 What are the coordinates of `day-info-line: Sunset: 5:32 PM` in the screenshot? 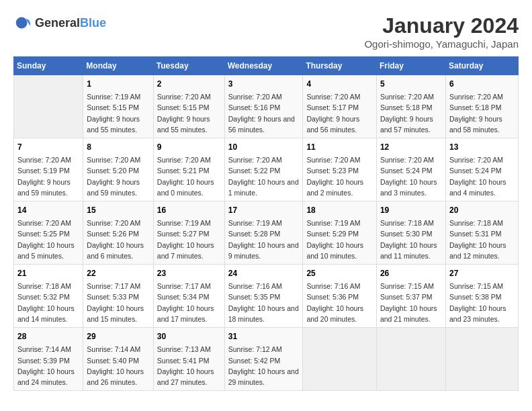 It's located at (48, 297).